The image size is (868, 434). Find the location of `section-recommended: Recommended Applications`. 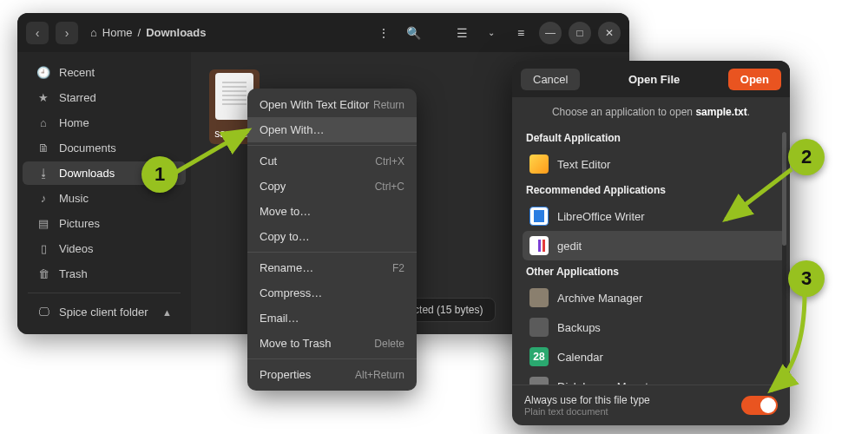

section-recommended: Recommended Applications is located at coordinates (654, 190).